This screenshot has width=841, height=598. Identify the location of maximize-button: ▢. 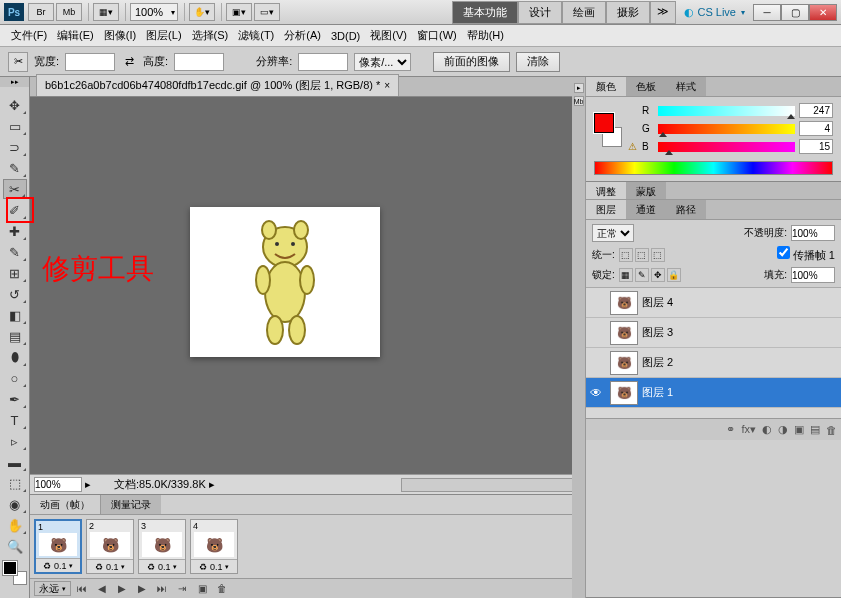
(795, 12).